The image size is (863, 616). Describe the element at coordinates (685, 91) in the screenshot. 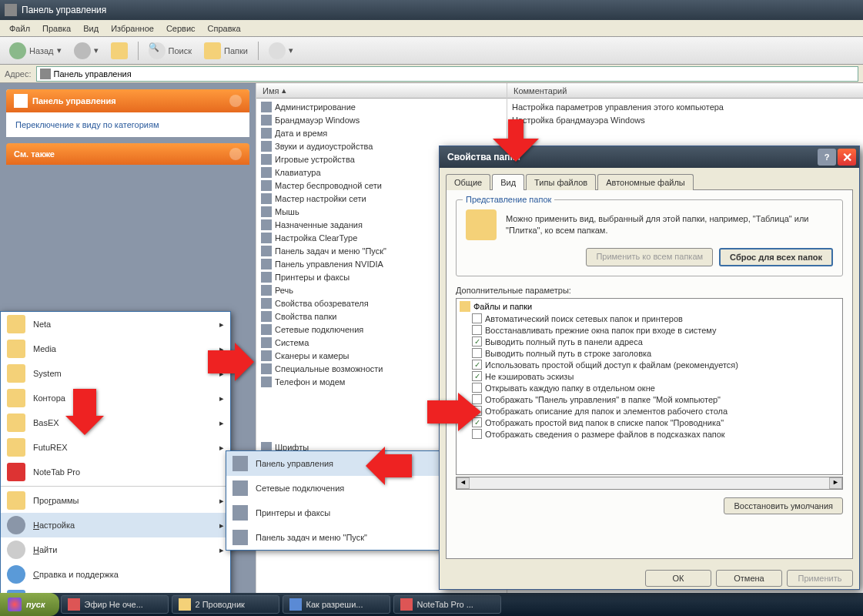

I see `column-header-comment: Комментарий` at that location.